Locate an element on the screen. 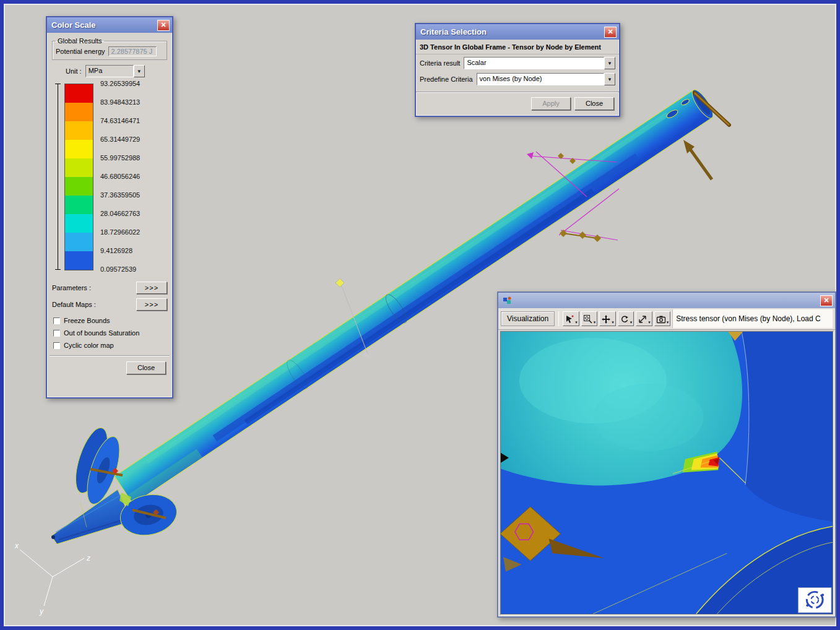 The image size is (840, 630). scale-axis is located at coordinates (58, 177).